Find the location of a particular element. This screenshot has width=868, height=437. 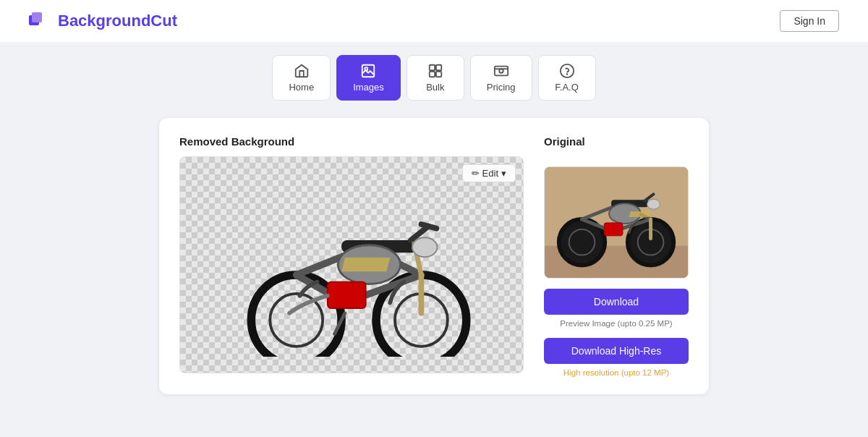

header: BackgroundCut Sign In is located at coordinates (434, 21).